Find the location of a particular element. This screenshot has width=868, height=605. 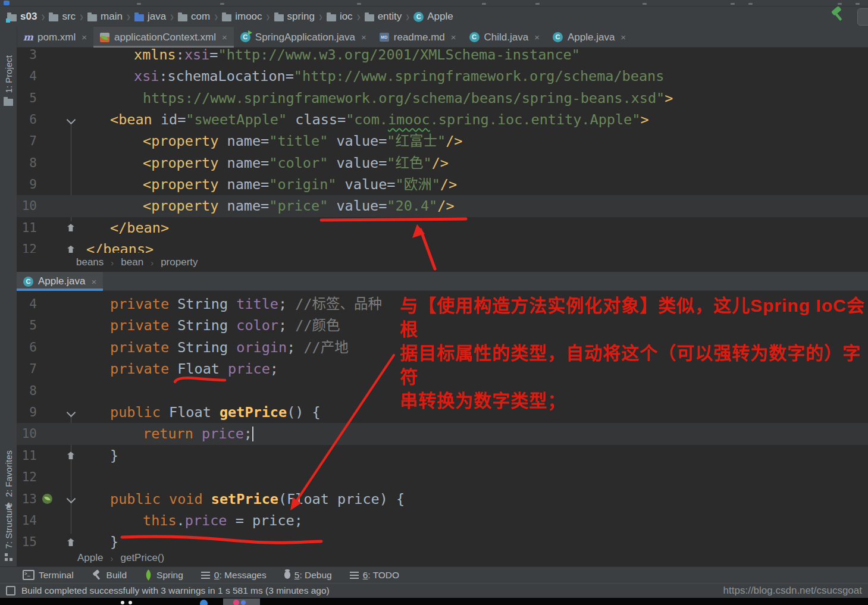

red-annotation-text: 与【使用构造方法实例化对象】类似，这儿Spring IoC会根据目标属性的类型，… is located at coordinates (634, 353).